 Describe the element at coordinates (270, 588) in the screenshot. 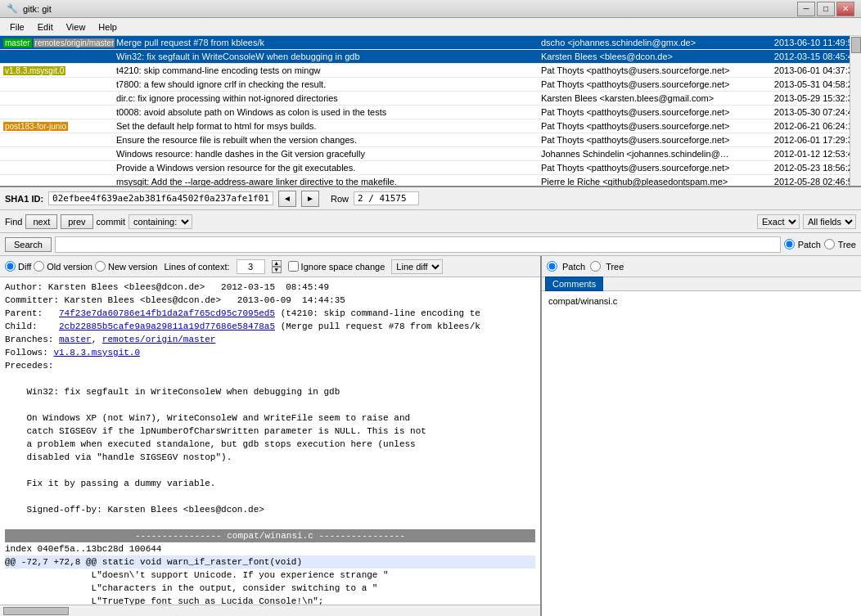

I see `diff-line2: L"characters in the output, consider swi…` at that location.